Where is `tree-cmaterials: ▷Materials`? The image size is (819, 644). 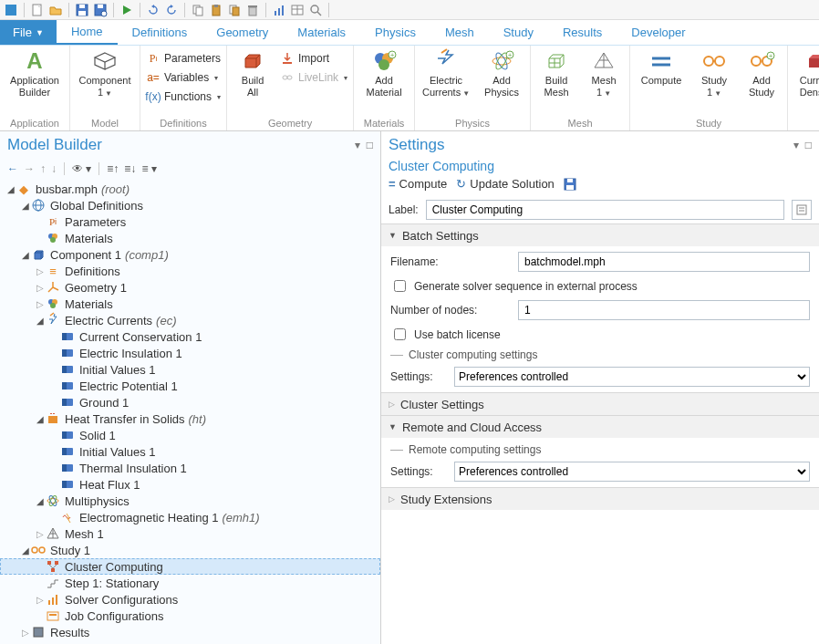
tree-cmaterials: ▷Materials is located at coordinates (190, 304).